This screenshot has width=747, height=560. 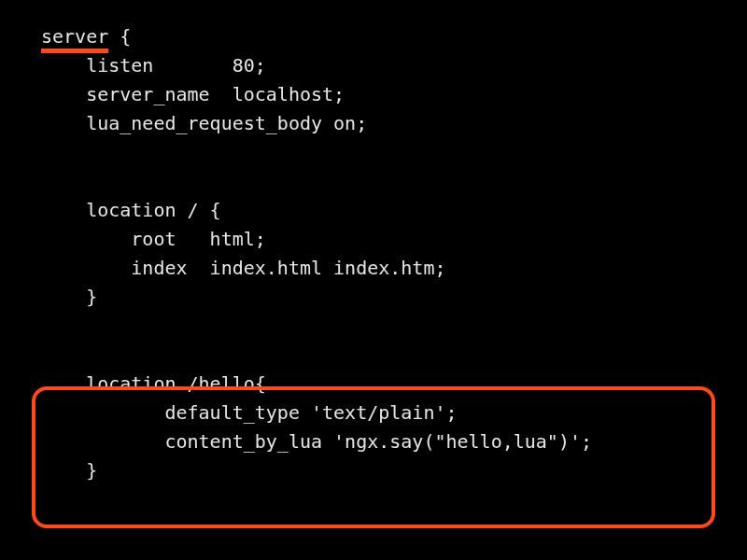 What do you see at coordinates (153, 239) in the screenshot?
I see `code-line-8: root html;` at bounding box center [153, 239].